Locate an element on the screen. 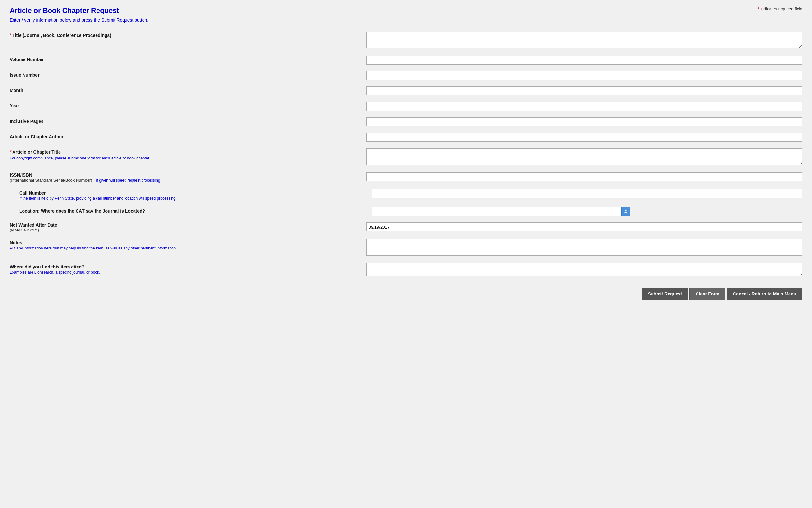 The width and height of the screenshot is (812, 508). call-number-input-col is located at coordinates (587, 194).